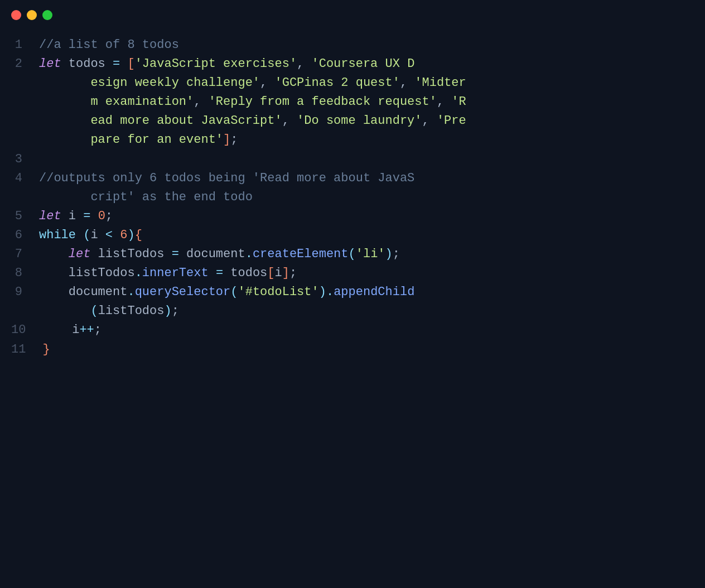 The image size is (705, 588). I want to click on line-number-4: 4, so click(25, 179).